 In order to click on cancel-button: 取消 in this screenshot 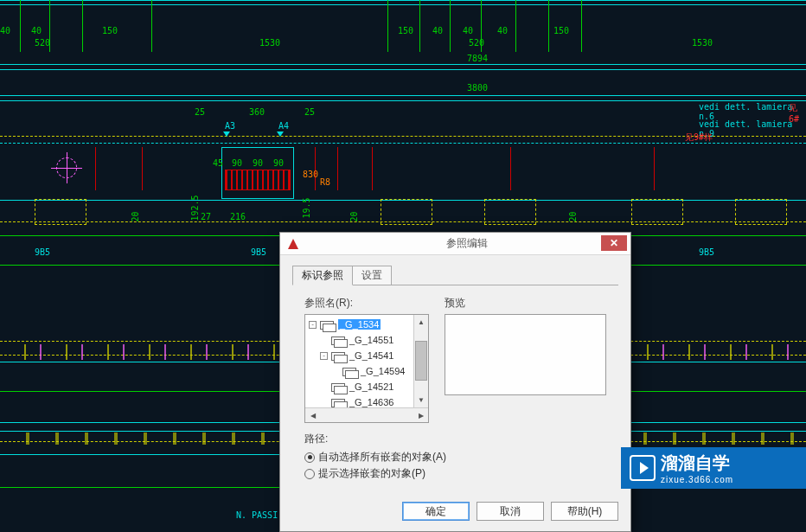, I will do `click(510, 511)`.